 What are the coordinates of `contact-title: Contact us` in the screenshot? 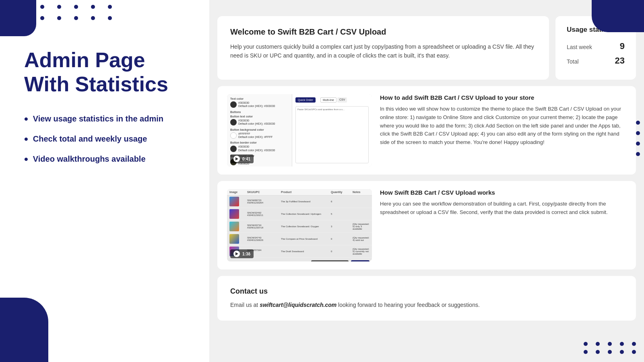 It's located at (427, 291).